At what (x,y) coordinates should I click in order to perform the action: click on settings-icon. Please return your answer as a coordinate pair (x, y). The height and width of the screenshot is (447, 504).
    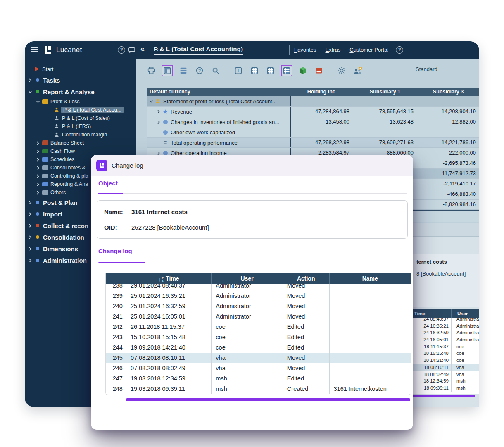
    Looking at the image, I should click on (342, 71).